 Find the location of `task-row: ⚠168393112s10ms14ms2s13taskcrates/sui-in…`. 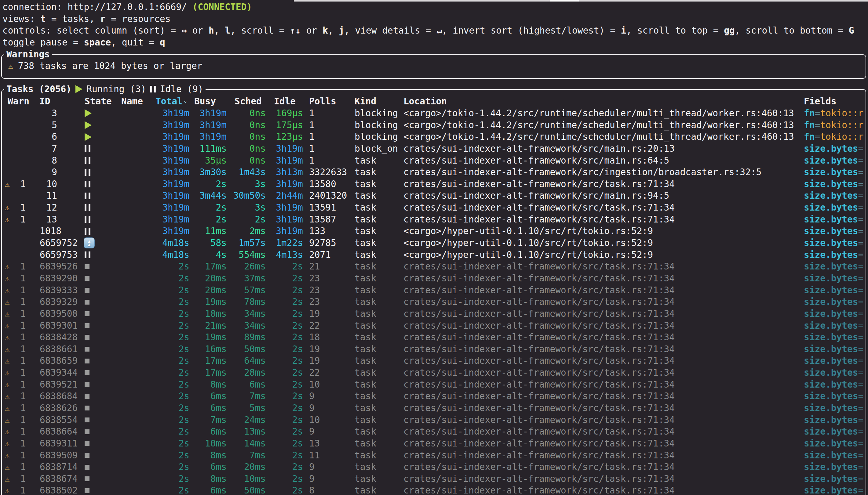

task-row: ⚠168393112s10ms14ms2s13taskcrates/sui-in… is located at coordinates (433, 443).